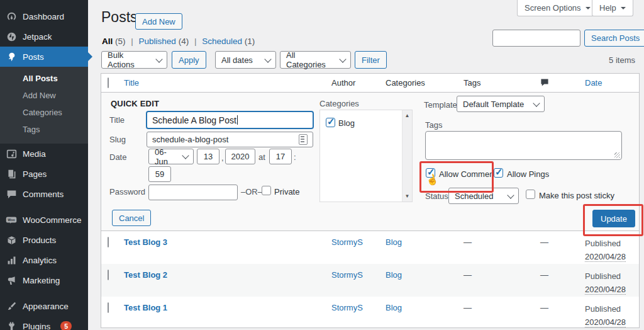 This screenshot has width=644, height=330. I want to click on hour-input: 17, so click(280, 156).